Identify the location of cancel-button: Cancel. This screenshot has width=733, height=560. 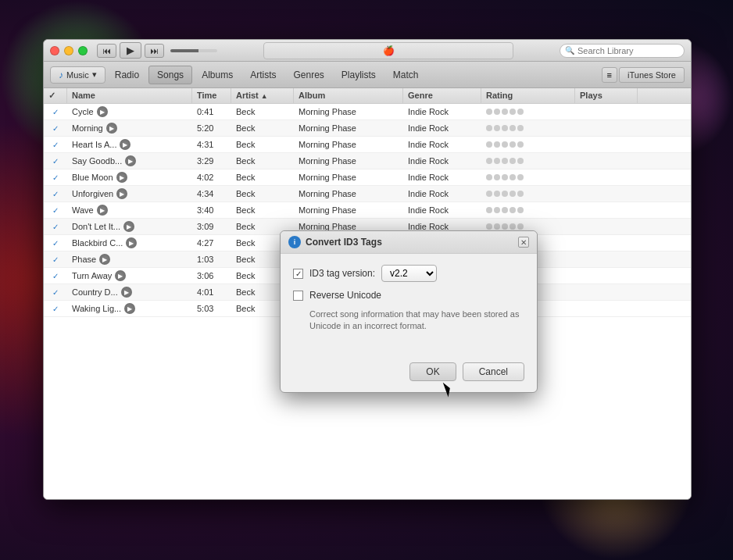
(494, 372).